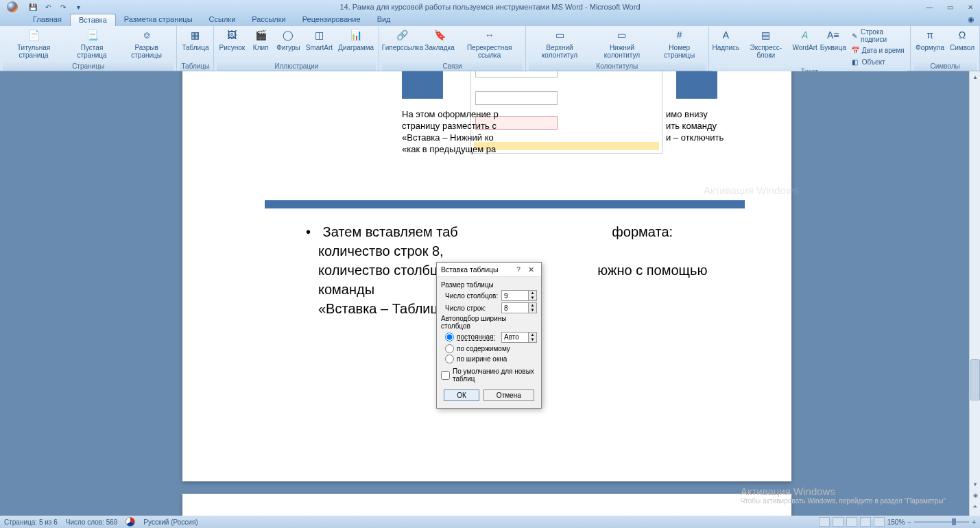  Describe the element at coordinates (975, 495) in the screenshot. I see `browse-object-icon: ◉` at that location.